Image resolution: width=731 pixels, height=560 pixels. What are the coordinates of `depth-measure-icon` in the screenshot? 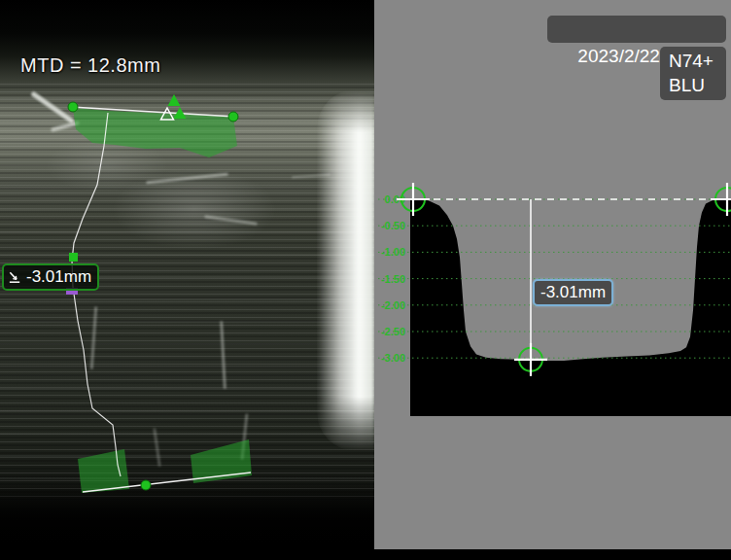 It's located at (16, 278).